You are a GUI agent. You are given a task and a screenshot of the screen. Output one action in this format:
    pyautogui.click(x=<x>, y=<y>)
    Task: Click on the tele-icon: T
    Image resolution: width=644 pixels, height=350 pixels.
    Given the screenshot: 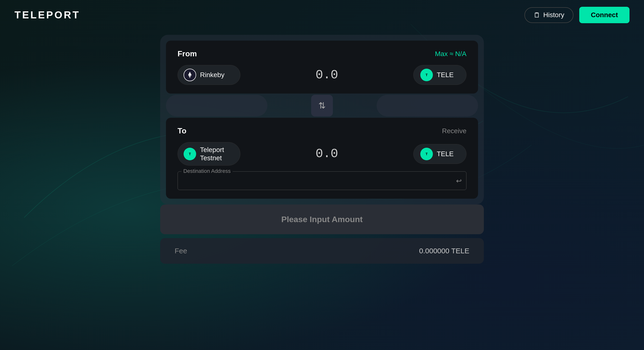 What is the action you would take?
    pyautogui.click(x=426, y=75)
    